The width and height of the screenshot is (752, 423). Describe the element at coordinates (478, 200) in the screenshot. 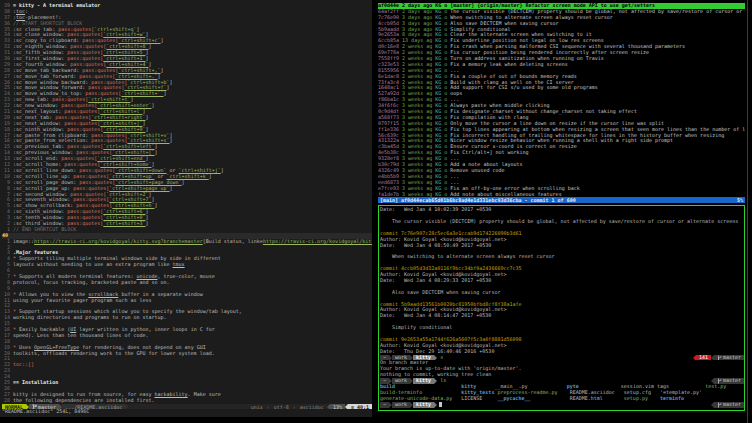

I see `tig-status-text: [main] af0d44ecab65d01b6bc8ad4e1d331ebc9…` at that location.